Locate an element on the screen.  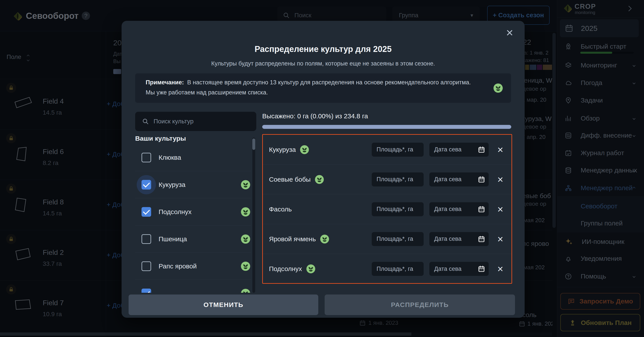
note-box: Примечание: В настоящее время доступно 1… is located at coordinates (323, 88).